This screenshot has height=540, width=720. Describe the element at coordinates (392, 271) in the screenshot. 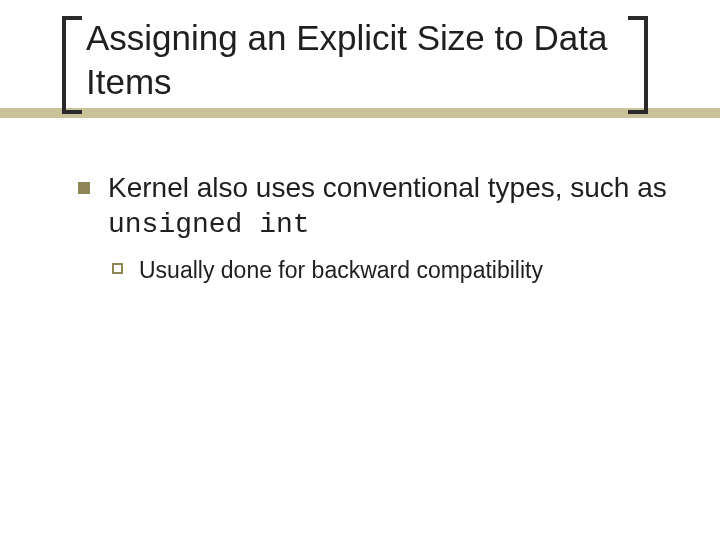

I see `bullet-level2: Usually done for backward compatibility` at that location.